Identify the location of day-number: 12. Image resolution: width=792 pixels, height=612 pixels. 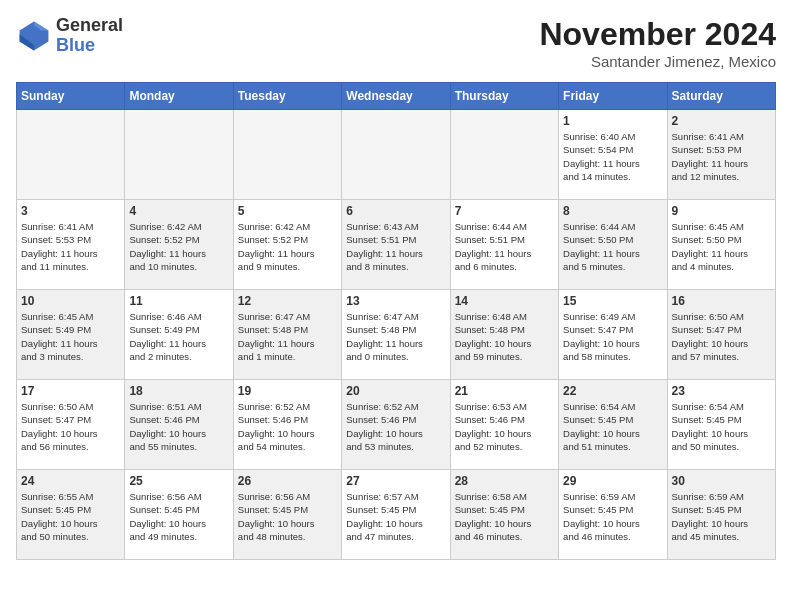
(288, 301).